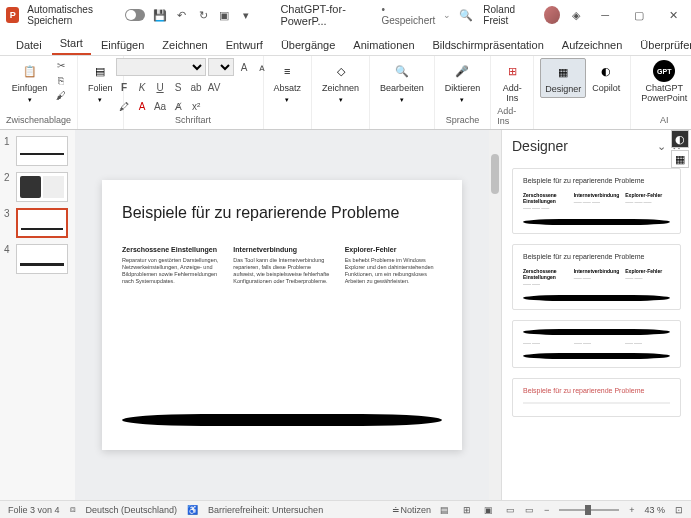 This screenshot has height=518, width=691. I want to click on tab-zeichnen: Zeichnen, so click(184, 45).